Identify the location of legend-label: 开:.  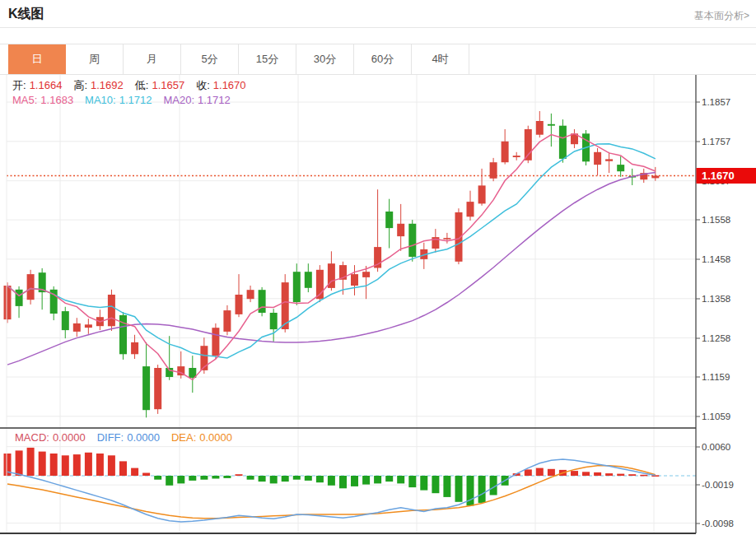
(20, 86).